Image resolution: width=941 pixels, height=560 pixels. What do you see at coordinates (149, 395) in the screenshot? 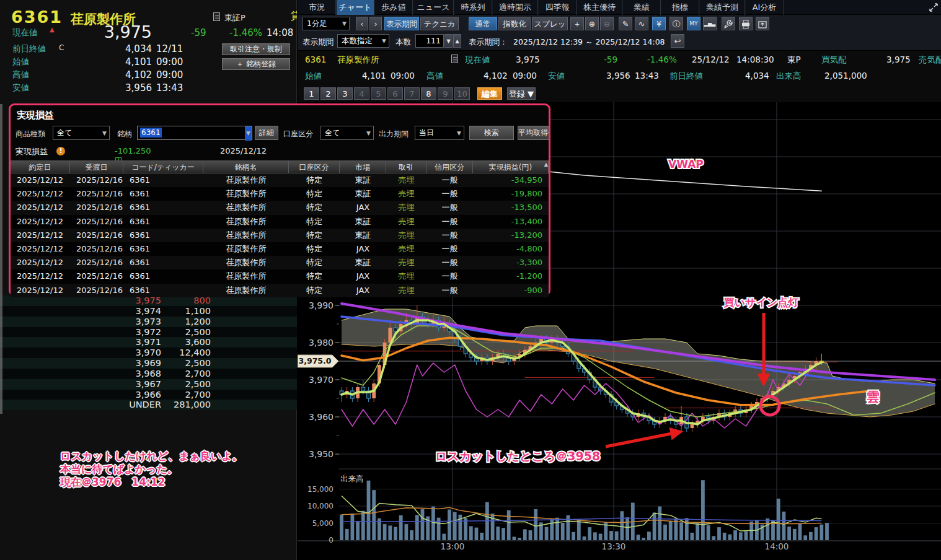
I see `ladder-row: 3,9662,700` at bounding box center [149, 395].